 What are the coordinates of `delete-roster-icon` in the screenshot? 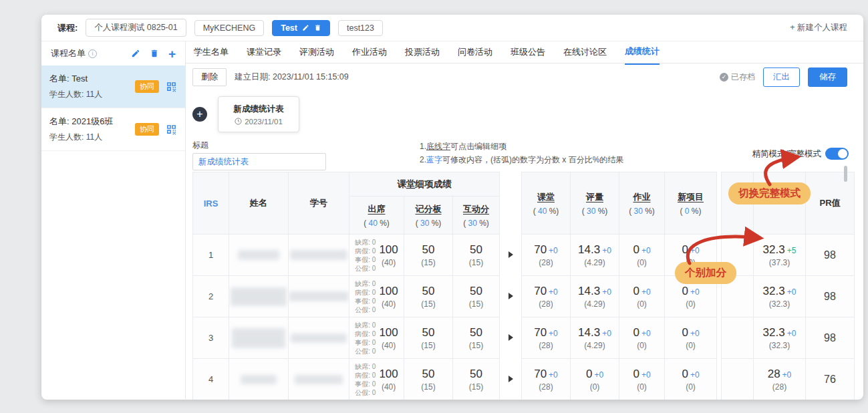 It's located at (154, 53).